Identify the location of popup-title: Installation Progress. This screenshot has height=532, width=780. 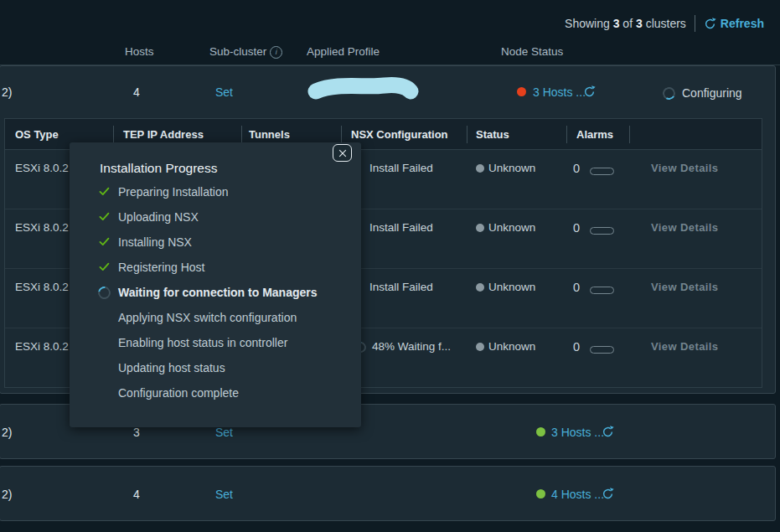
(158, 168).